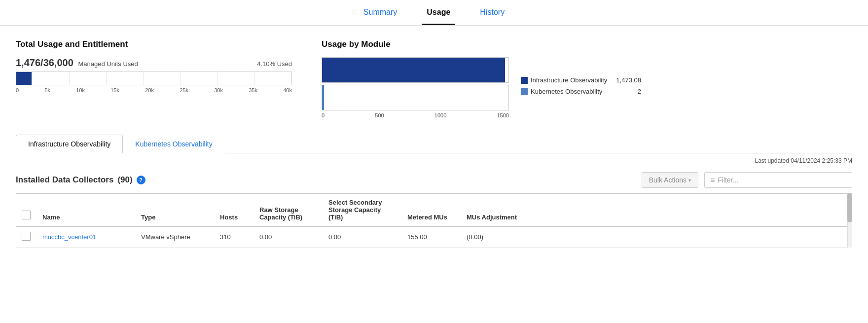  Describe the element at coordinates (434, 180) in the screenshot. I see `collectors-header: Installed Data Collectors (90) ? Bulk Ac…` at that location.